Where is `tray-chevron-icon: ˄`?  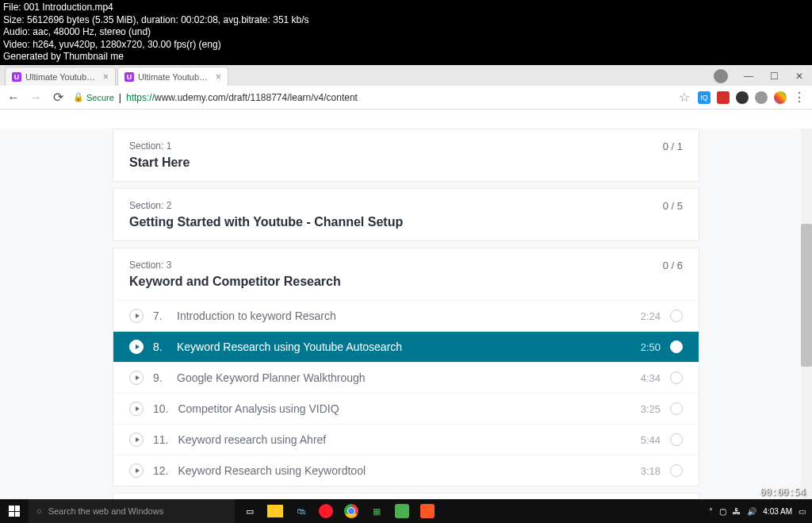 tray-chevron-icon: ˄ is located at coordinates (710, 511).